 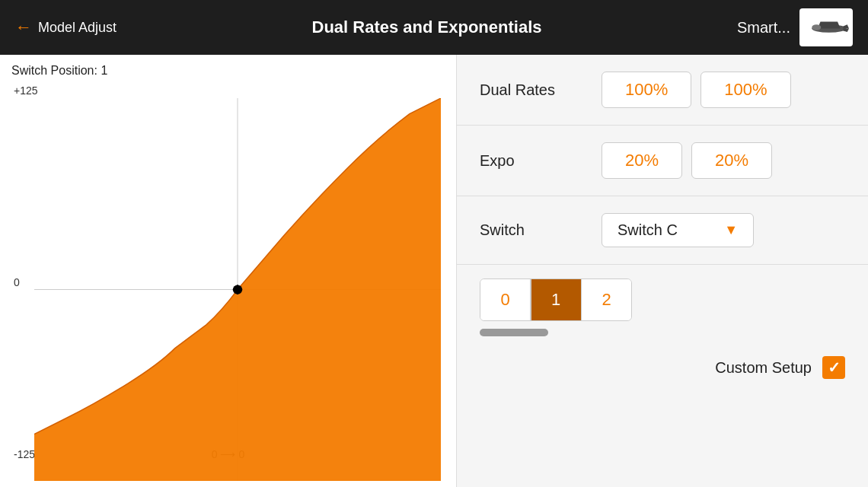 What do you see at coordinates (834, 368) in the screenshot?
I see `checkmark-icon: ✓` at bounding box center [834, 368].